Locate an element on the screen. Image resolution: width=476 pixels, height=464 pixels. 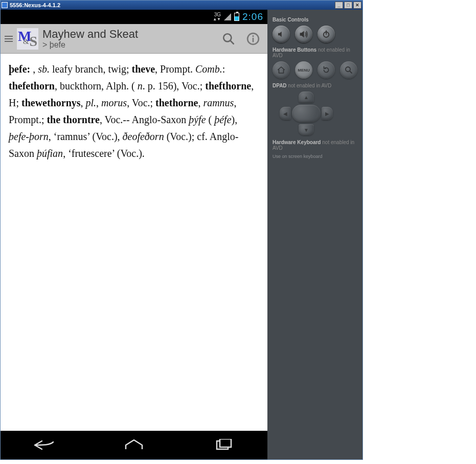
hardware-buttons-label: Hardware Buttons not enabled in AVD is located at coordinates (315, 53).